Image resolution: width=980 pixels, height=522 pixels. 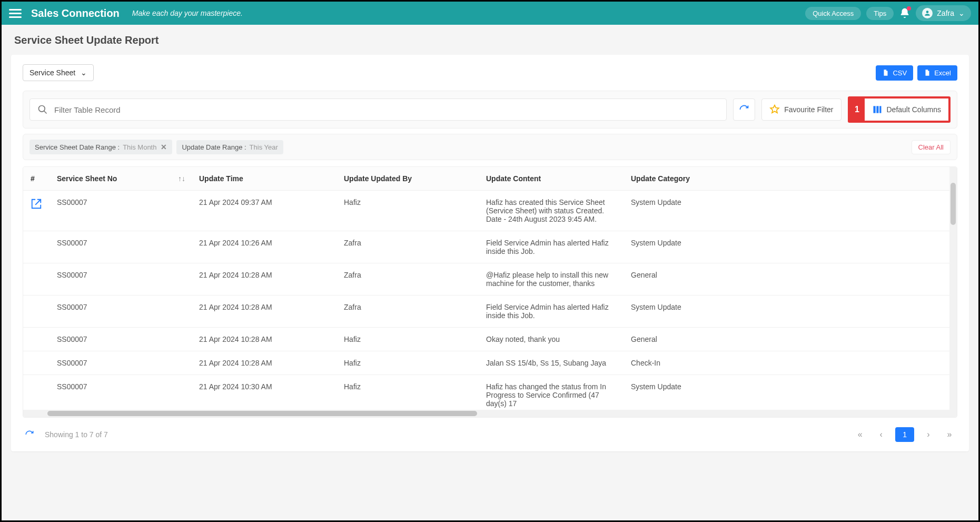 I want to click on col-updated-by: Update Updated By, so click(x=408, y=179).